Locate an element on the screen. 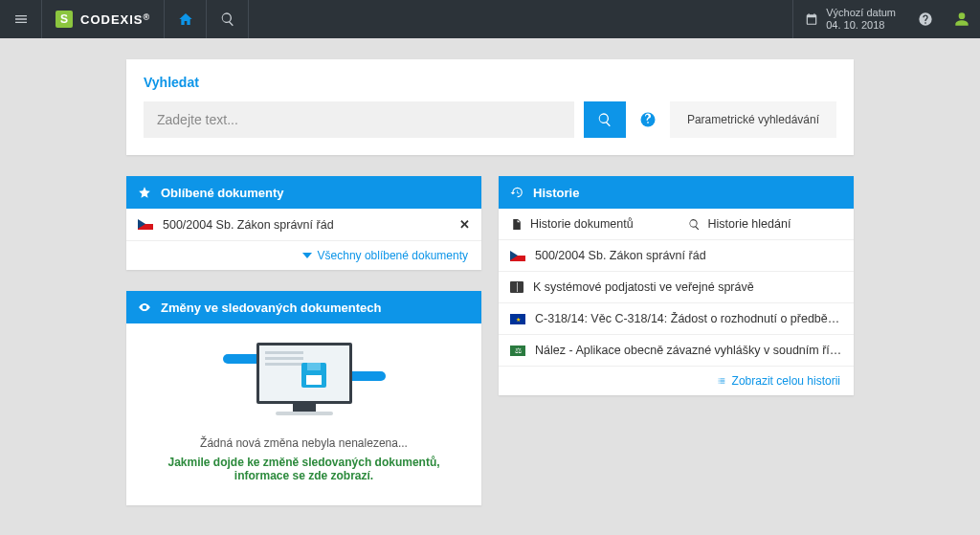 This screenshot has width=980, height=535. changes-panel: Změny ve sledovaných dokumentech is located at coordinates (304, 398).